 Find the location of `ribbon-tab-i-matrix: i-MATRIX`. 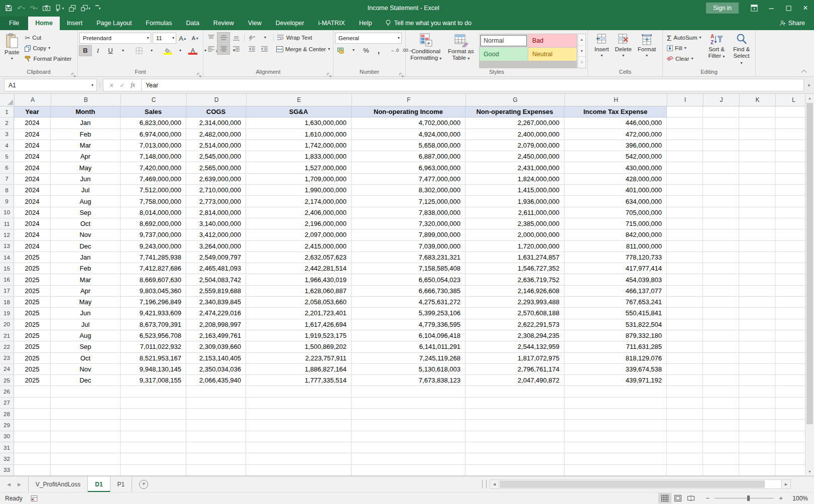

ribbon-tab-i-matrix: i-MATRIX is located at coordinates (331, 23).